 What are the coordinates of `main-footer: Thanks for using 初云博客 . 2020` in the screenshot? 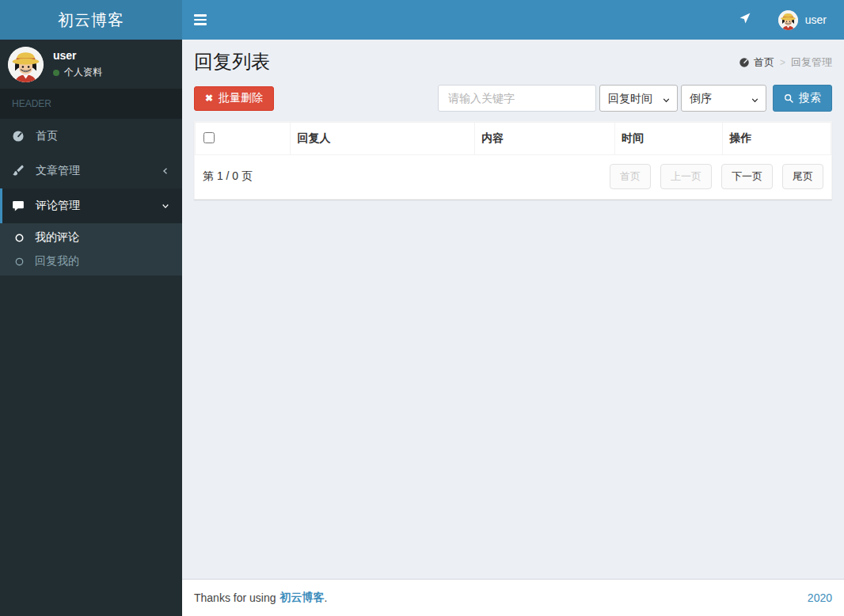 It's located at (513, 597).